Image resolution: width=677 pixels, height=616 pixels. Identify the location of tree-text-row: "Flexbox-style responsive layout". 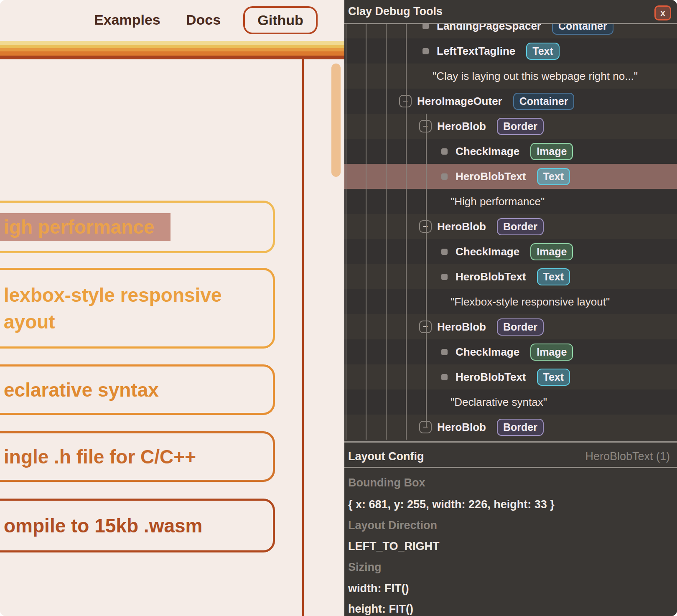
(511, 302).